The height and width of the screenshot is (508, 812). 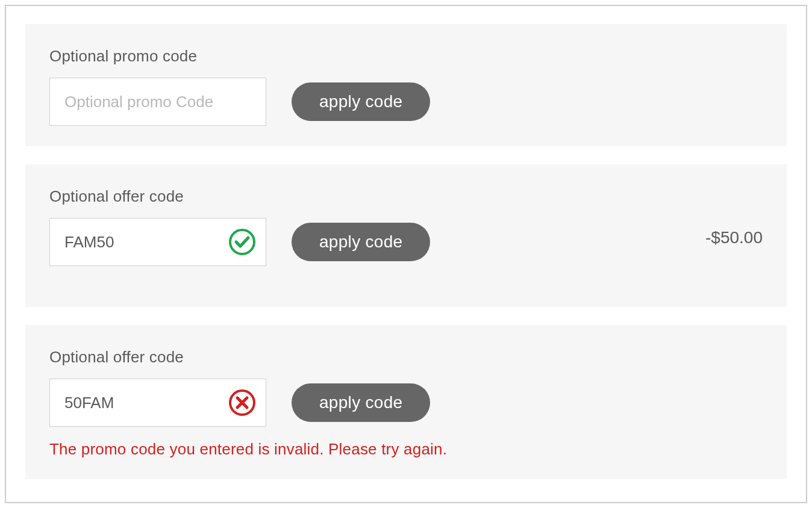 I want to click on checkmark-circle-icon, so click(x=242, y=242).